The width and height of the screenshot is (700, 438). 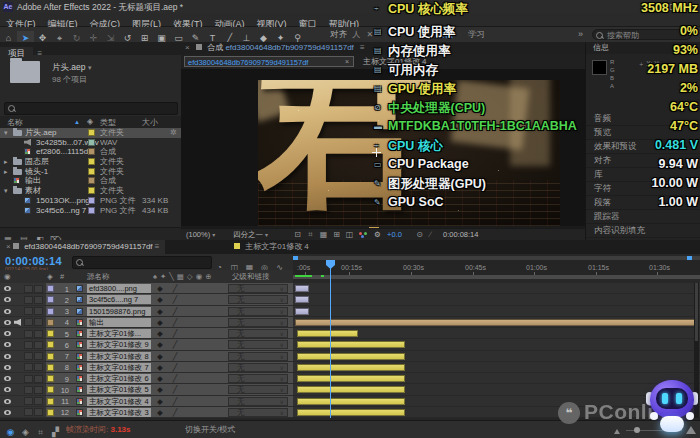 I want to click on panel-lock-icon, so click(x=199, y=47).